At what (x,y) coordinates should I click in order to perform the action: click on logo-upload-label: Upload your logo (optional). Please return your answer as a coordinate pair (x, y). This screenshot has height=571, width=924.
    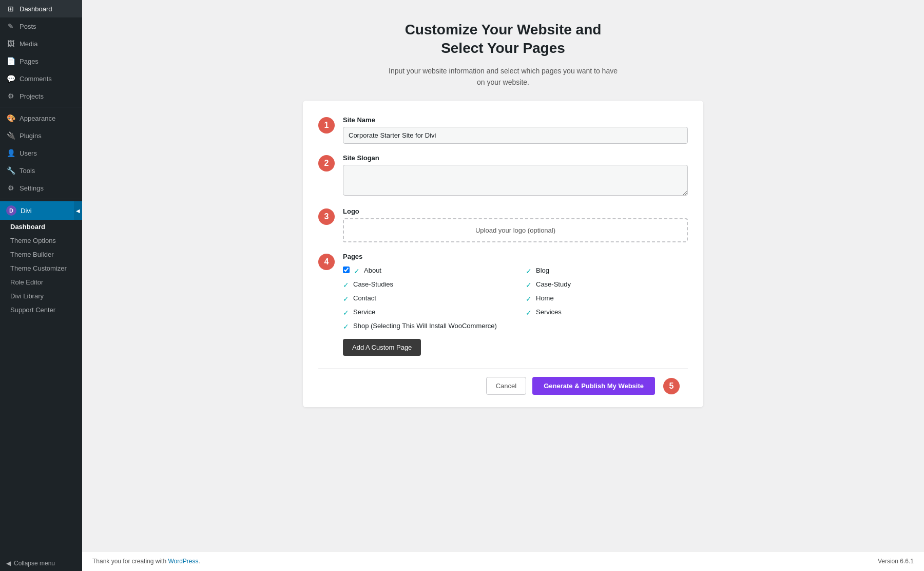
    Looking at the image, I should click on (515, 230).